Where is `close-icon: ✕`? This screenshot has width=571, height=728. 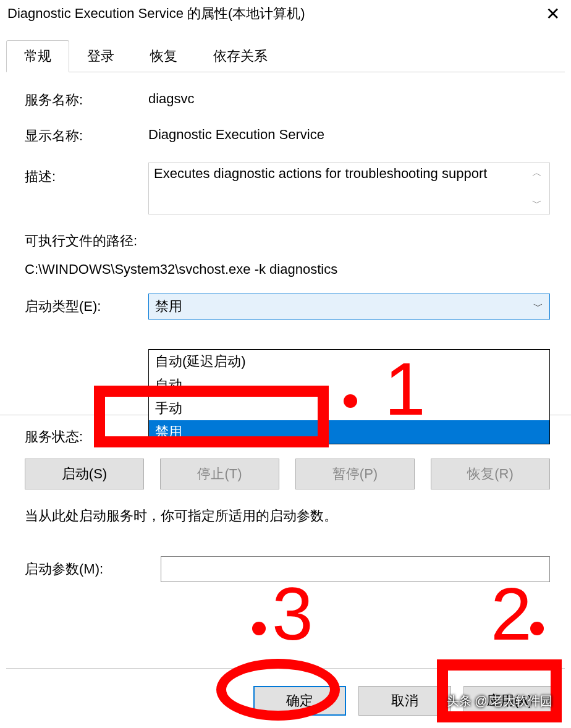
close-icon: ✕ is located at coordinates (552, 14).